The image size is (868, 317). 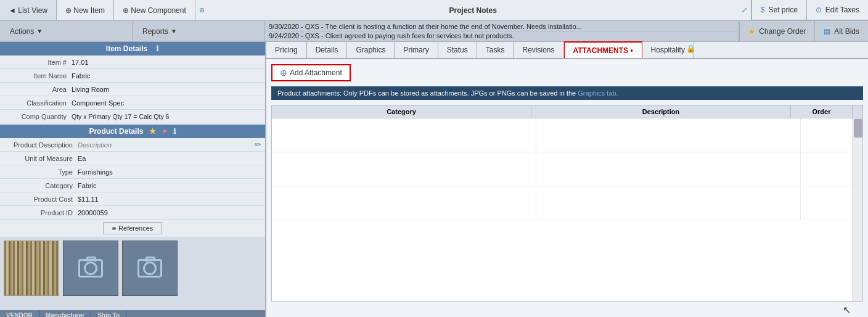 I want to click on info-icon: ℹ, so click(x=158, y=49).